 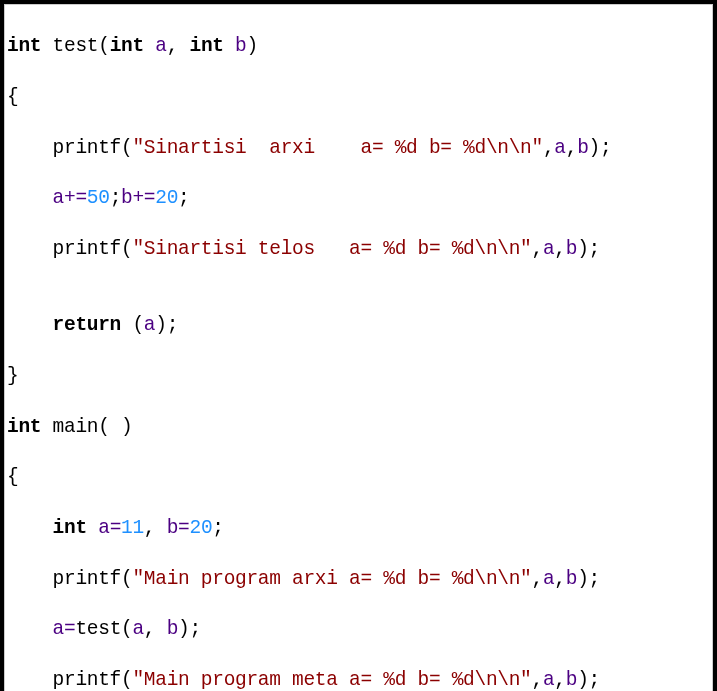 I want to click on number: 50, so click(x=98, y=198).